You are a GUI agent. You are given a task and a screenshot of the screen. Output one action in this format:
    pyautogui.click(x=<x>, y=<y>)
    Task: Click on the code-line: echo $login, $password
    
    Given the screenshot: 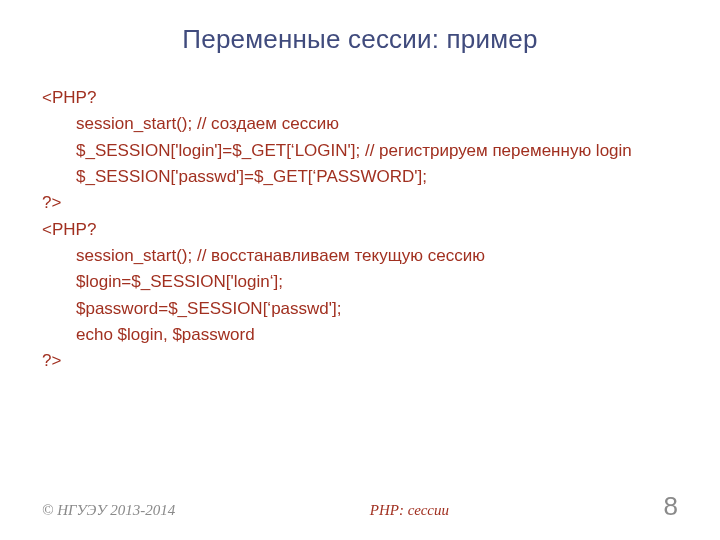 What is the action you would take?
    pyautogui.click(x=360, y=335)
    